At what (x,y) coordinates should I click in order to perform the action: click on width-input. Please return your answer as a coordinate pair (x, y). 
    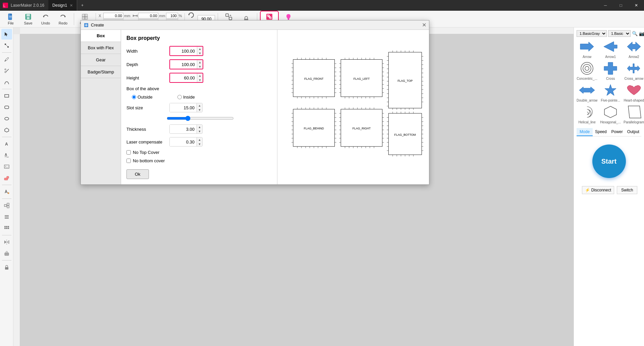
    Looking at the image, I should click on (183, 51).